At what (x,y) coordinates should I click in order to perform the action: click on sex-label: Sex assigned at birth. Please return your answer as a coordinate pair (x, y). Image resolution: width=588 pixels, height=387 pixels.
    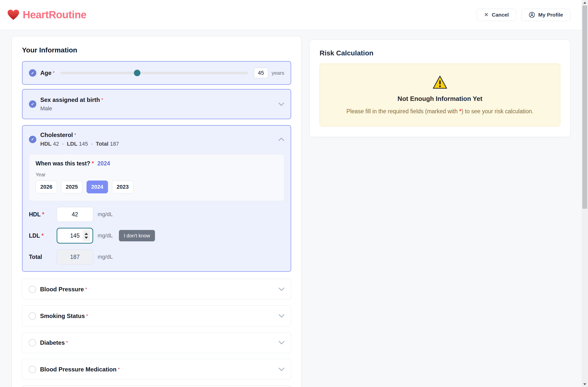
    Looking at the image, I should click on (70, 100).